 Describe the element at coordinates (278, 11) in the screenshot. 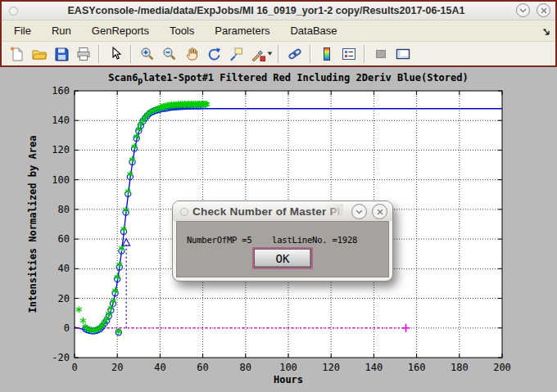

I see `window-title: EASYconsole-/media/data/ExpJobs/MI 16_09…` at that location.